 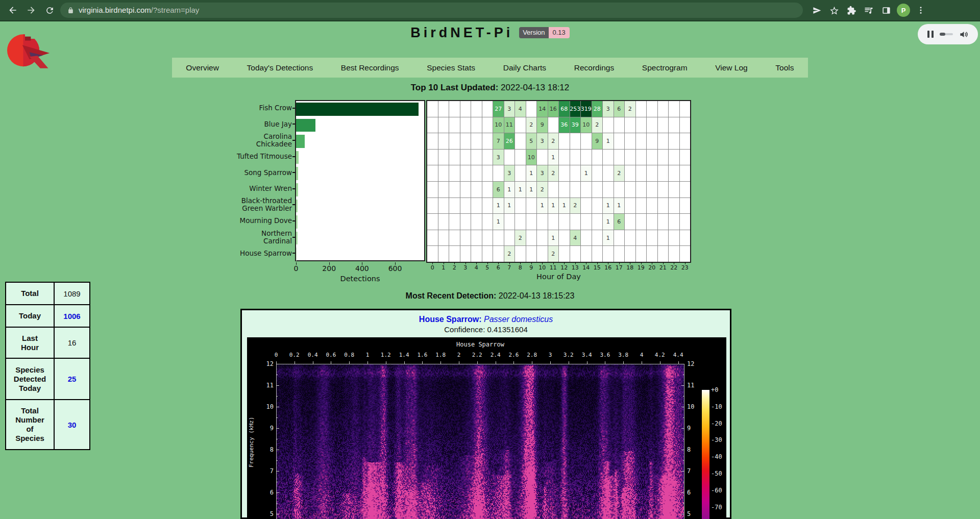 What do you see at coordinates (542, 109) in the screenshot?
I see `heatmap-cell: 14` at bounding box center [542, 109].